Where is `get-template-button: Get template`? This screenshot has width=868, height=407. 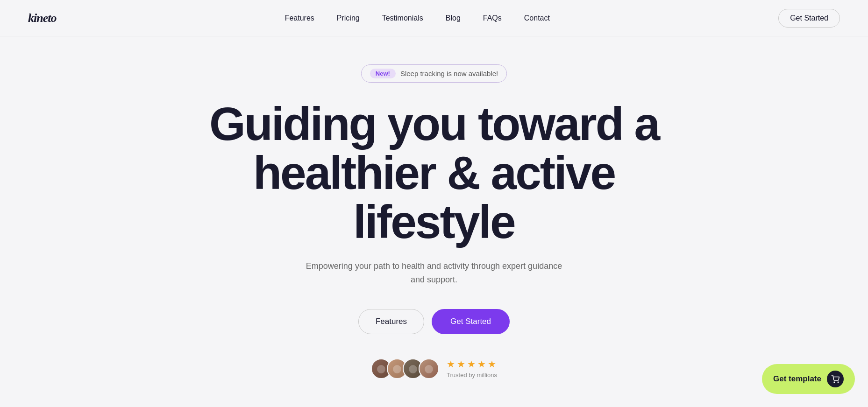 get-template-button: Get template is located at coordinates (808, 379).